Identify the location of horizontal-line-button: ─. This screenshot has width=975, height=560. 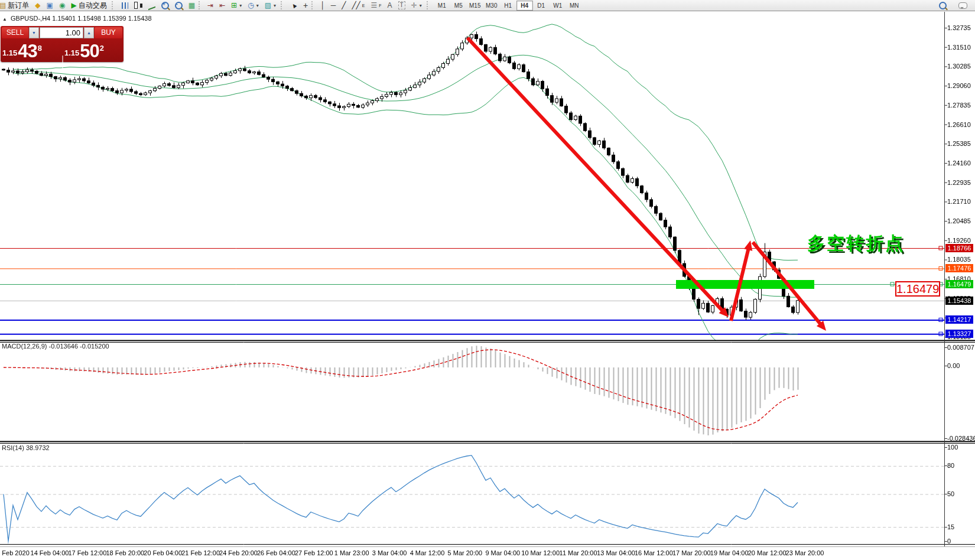
(333, 6).